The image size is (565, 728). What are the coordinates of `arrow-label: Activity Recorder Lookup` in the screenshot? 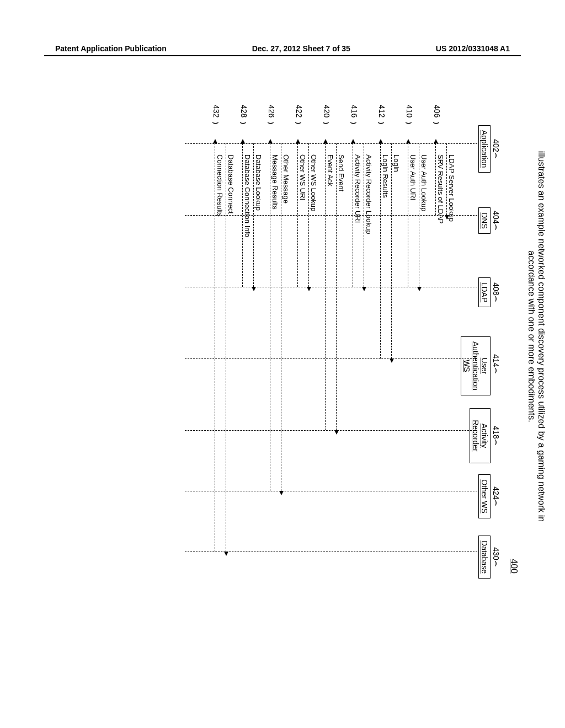 It's located at (369, 194).